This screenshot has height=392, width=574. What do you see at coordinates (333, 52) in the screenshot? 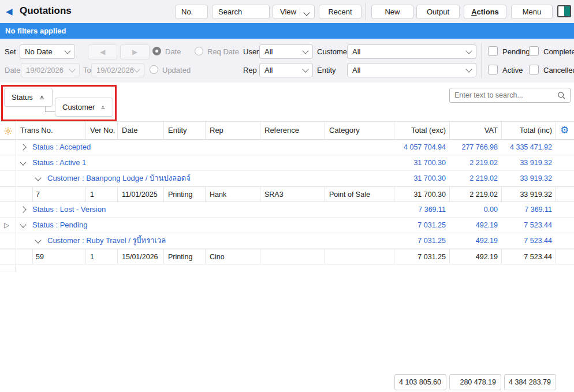
I see `customer-label: Customer` at bounding box center [333, 52].